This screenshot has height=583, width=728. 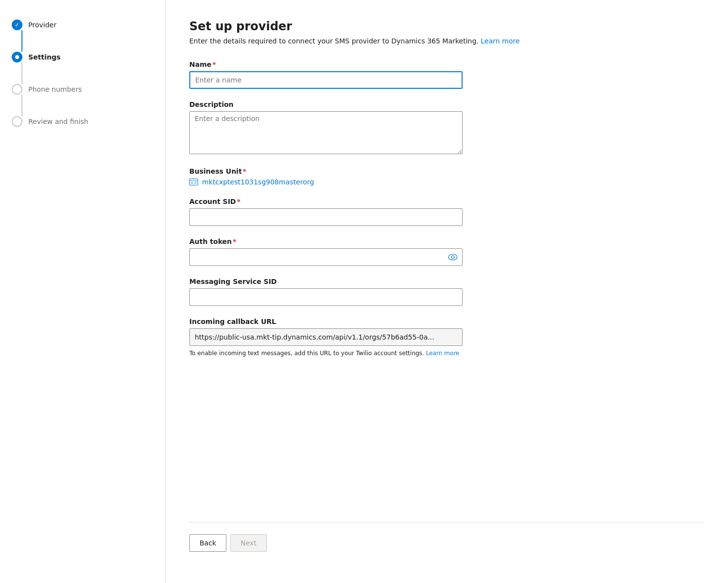 What do you see at coordinates (194, 182) in the screenshot?
I see `business-unit-icon` at bounding box center [194, 182].